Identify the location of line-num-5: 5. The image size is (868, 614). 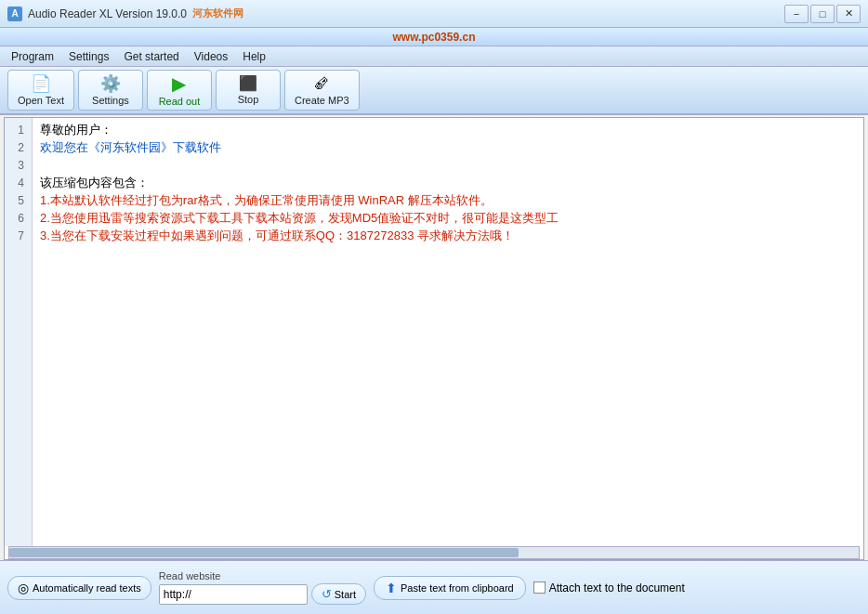
(17, 201).